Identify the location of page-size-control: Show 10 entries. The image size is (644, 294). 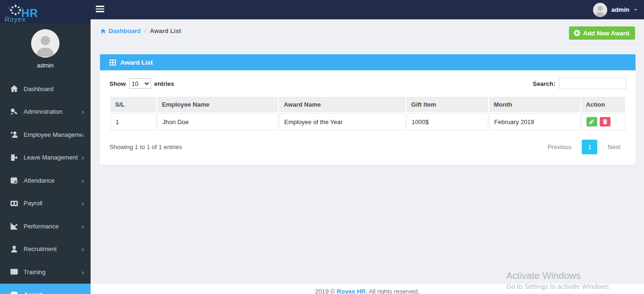
(142, 84).